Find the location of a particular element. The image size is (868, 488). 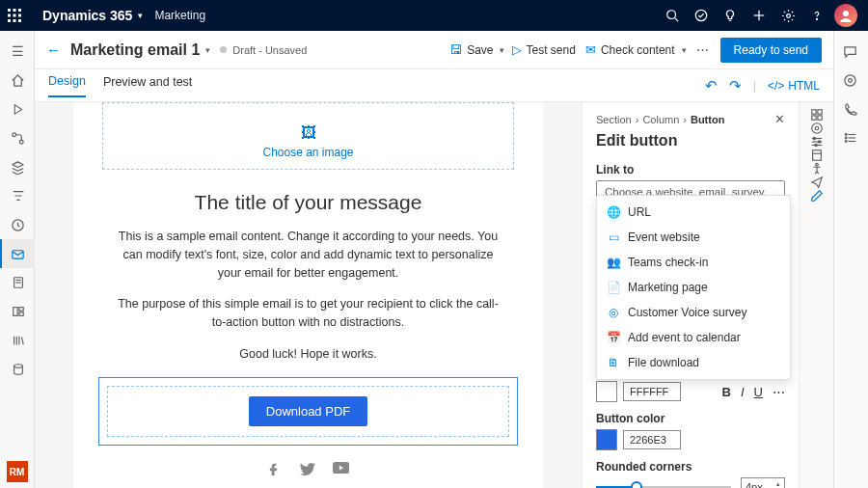

email-paragraph: This is a sample email content. Change i… is located at coordinates (309, 255).